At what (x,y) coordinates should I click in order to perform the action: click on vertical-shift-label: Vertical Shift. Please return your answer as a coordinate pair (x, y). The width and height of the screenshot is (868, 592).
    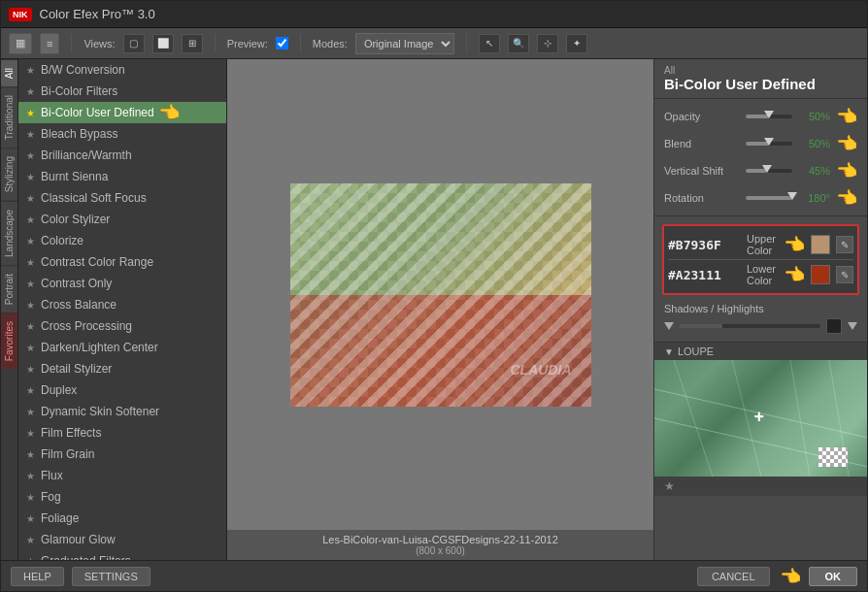
    Looking at the image, I should click on (703, 171).